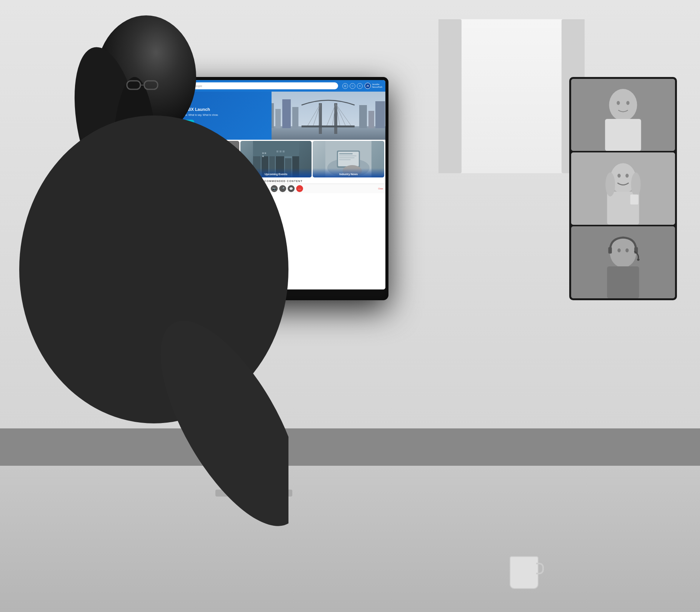 The height and width of the screenshot is (612, 700). Describe the element at coordinates (352, 86) in the screenshot. I see `star-action-icon: ☆` at that location.